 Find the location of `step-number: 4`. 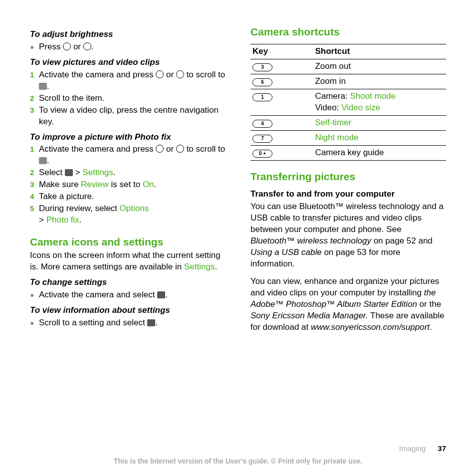

step-number: 4 is located at coordinates (34, 197).